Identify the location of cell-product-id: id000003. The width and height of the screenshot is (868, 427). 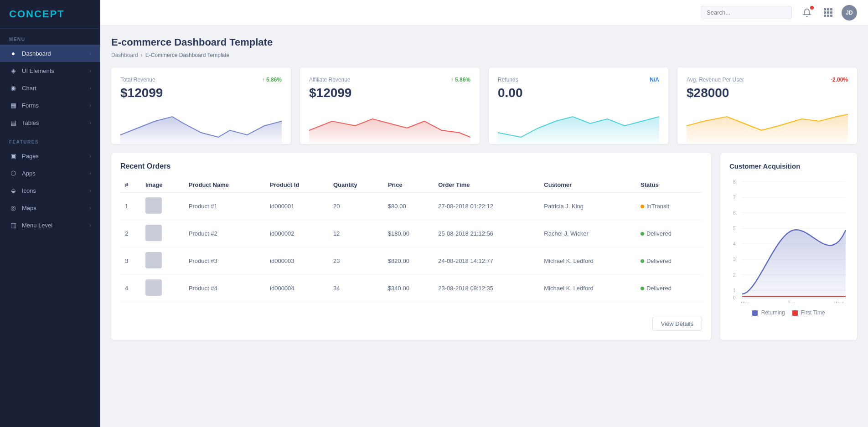
(297, 261).